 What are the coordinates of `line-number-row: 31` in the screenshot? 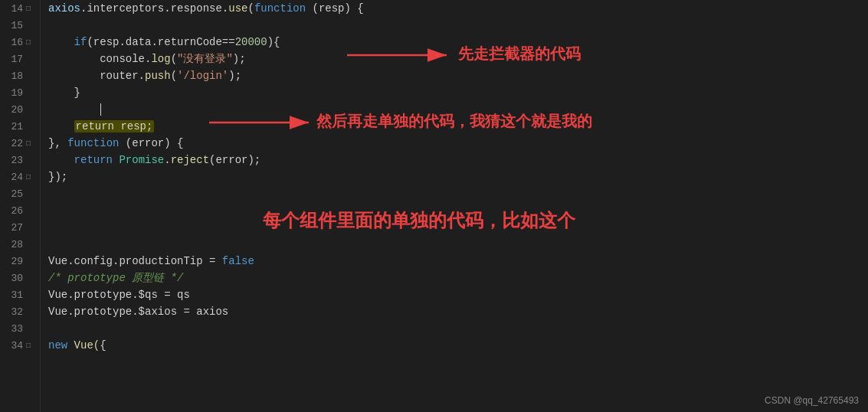 It's located at (20, 295).